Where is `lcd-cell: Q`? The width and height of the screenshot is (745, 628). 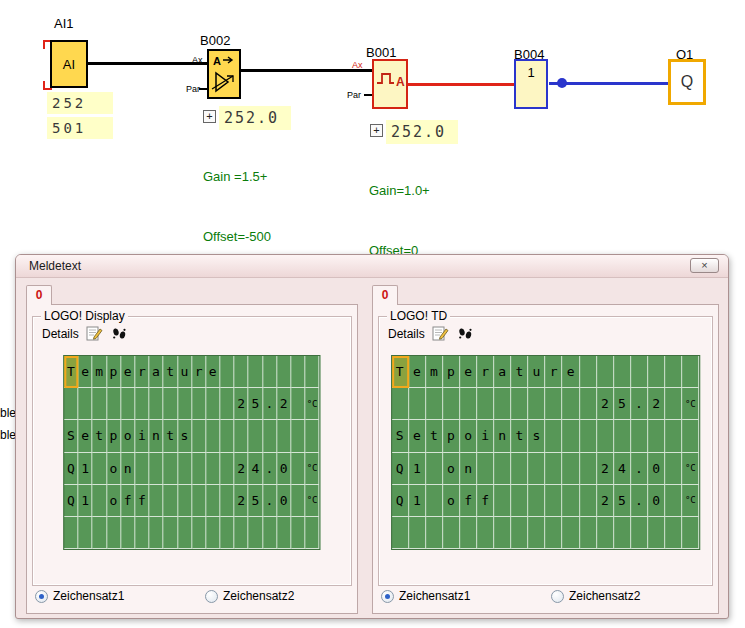 lcd-cell: Q is located at coordinates (71, 469).